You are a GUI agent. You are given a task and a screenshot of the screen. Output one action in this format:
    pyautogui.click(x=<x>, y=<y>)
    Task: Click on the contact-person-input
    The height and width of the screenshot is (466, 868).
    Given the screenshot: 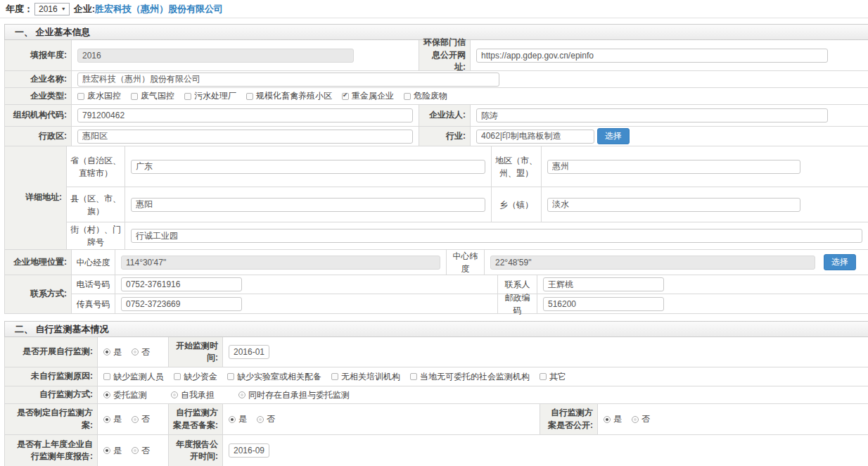 What is the action you would take?
    pyautogui.click(x=604, y=284)
    